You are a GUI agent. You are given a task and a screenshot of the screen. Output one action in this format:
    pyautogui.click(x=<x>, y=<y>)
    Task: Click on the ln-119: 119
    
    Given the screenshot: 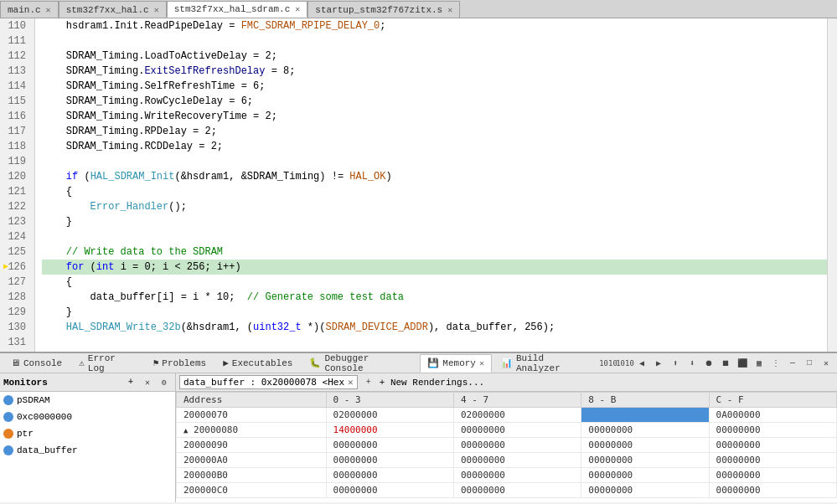 What is the action you would take?
    pyautogui.click(x=17, y=162)
    